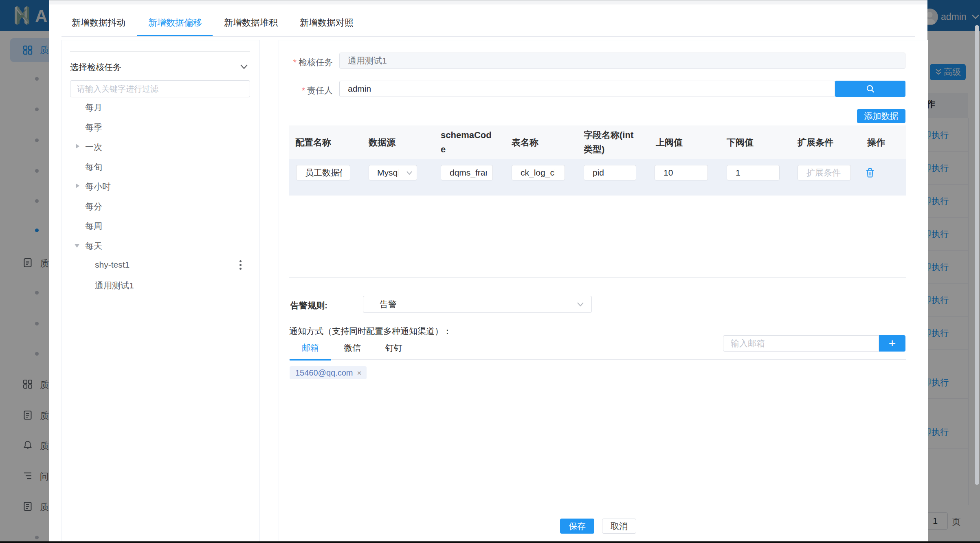 The width and height of the screenshot is (980, 543). What do you see at coordinates (161, 206) in the screenshot?
I see `tree-node: 每分` at bounding box center [161, 206].